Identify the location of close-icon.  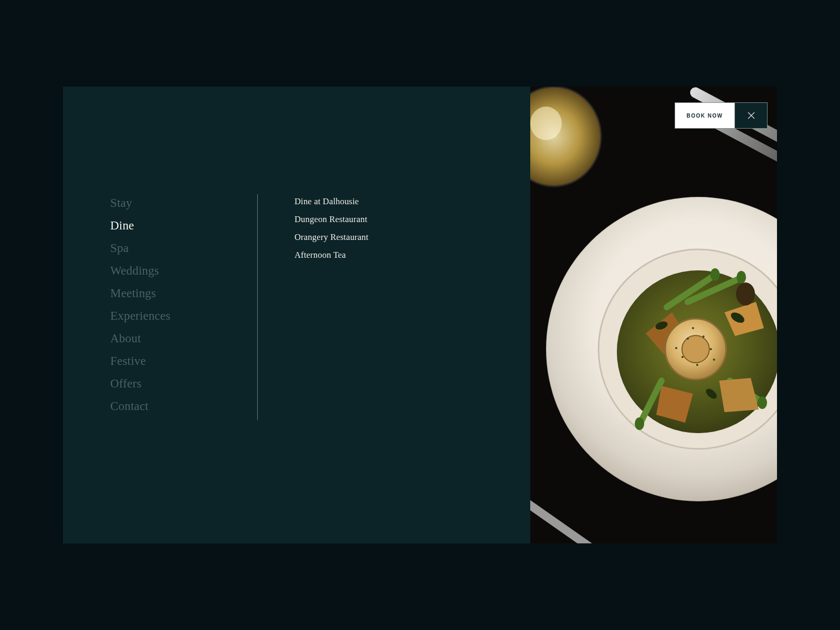
(751, 116).